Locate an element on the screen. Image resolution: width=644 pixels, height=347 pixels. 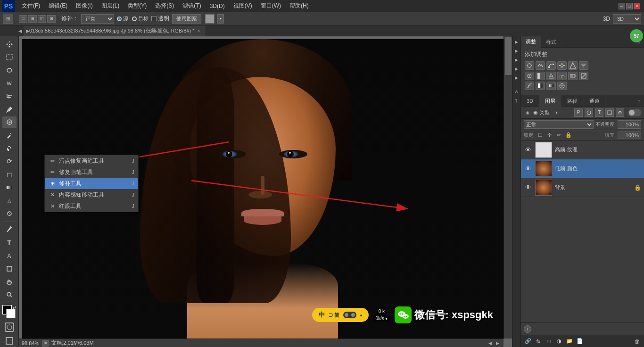
tab-scroll-right: ▶ is located at coordinates (28, 31).